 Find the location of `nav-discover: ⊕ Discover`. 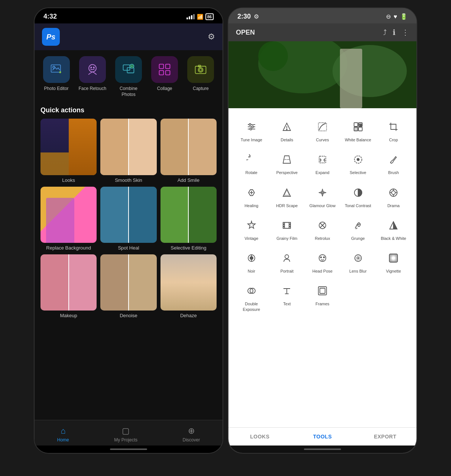

nav-discover: ⊕ Discover is located at coordinates (192, 434).